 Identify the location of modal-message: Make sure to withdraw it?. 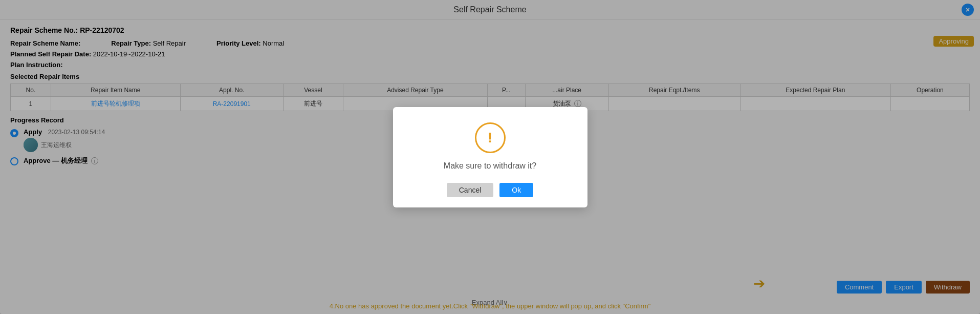
(490, 166).